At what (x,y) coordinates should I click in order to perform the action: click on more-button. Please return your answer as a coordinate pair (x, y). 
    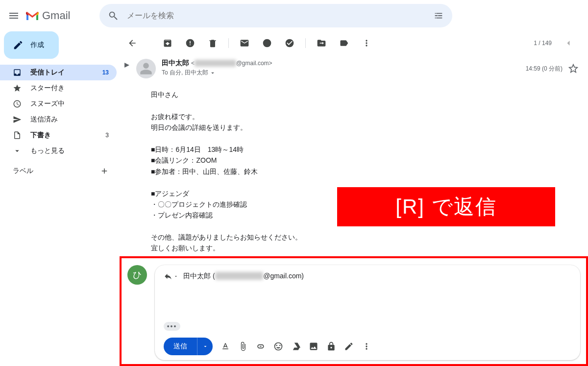
    Looking at the image, I should click on (367, 43).